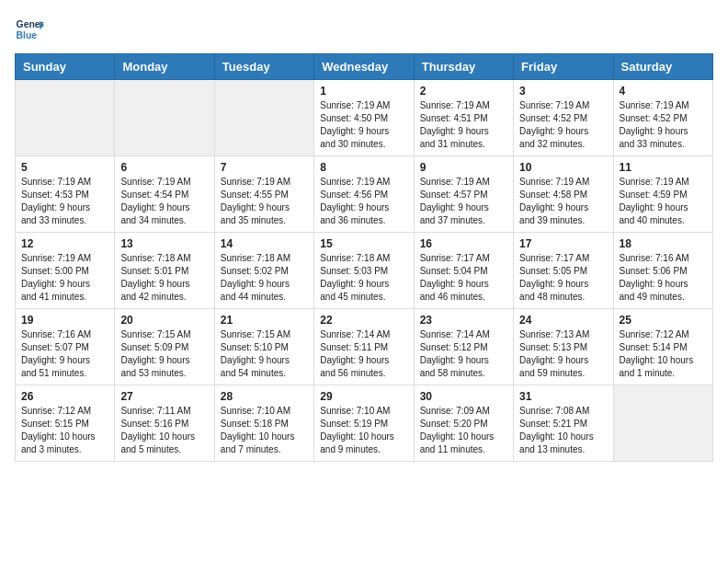 The height and width of the screenshot is (563, 728). What do you see at coordinates (563, 270) in the screenshot?
I see `calendar-day-cell: 17Sunrise: 7:17 AM Sunset: 5:05 PM Dayli…` at bounding box center [563, 270].